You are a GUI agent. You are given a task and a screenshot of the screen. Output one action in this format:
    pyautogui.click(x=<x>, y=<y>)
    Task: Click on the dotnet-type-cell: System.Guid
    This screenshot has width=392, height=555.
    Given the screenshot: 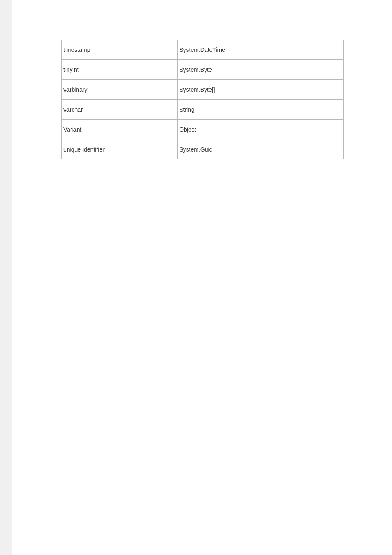 What is the action you would take?
    pyautogui.click(x=261, y=149)
    